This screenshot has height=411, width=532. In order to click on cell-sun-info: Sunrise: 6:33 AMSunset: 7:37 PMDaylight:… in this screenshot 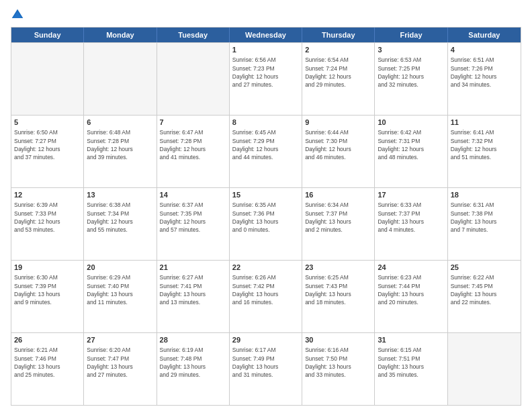, I will do `click(411, 218)`.